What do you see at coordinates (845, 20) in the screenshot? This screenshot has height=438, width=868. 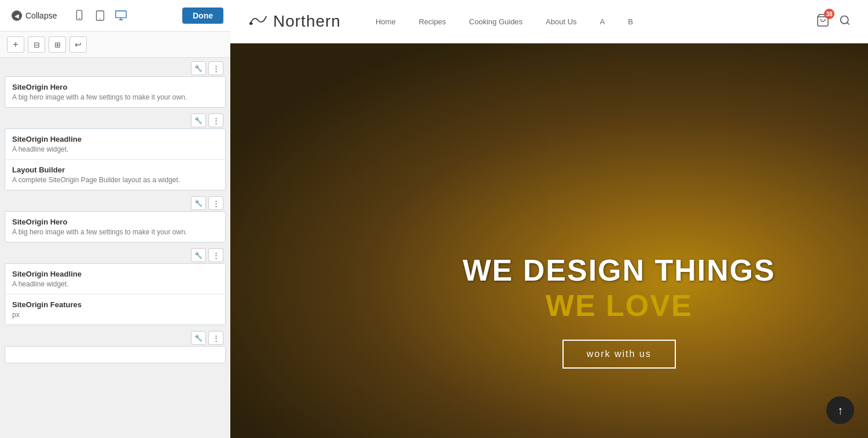 I see `search-icon` at bounding box center [845, 20].